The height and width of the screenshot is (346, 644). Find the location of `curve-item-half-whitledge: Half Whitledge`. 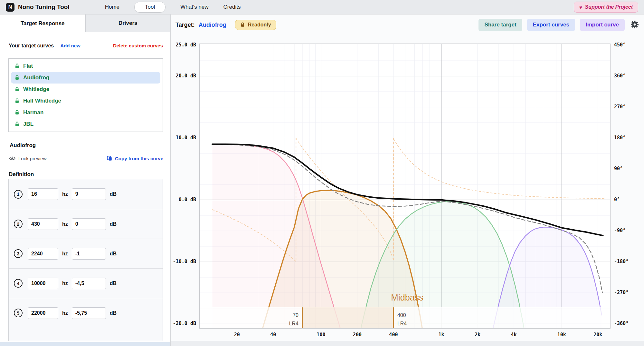

curve-item-half-whitledge: Half Whitledge is located at coordinates (86, 101).